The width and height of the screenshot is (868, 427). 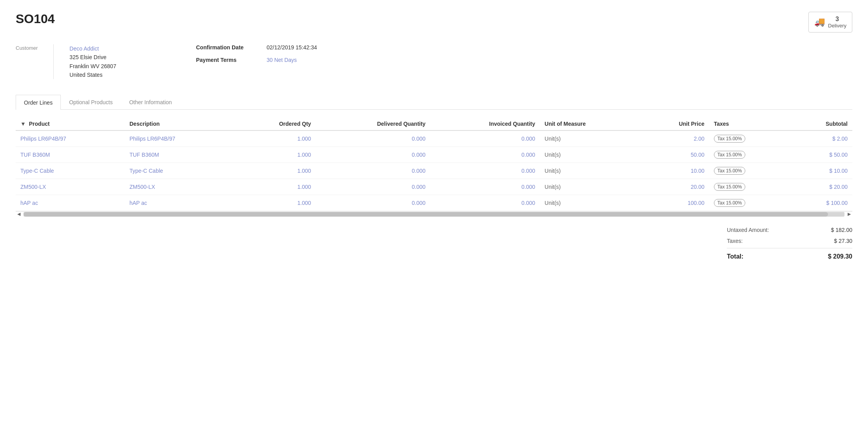 What do you see at coordinates (485, 124) in the screenshot?
I see `col-invoiced-quantity: Invoiced Quantity` at bounding box center [485, 124].